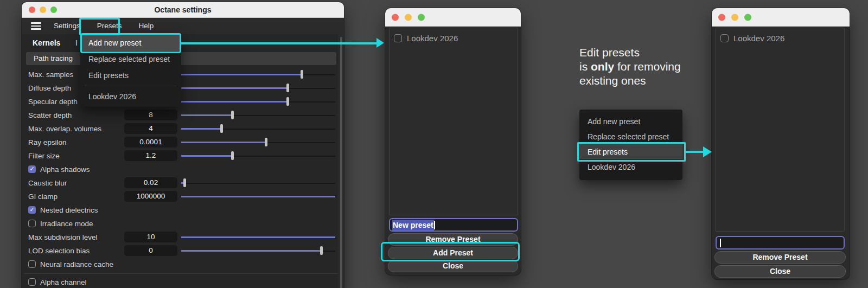  What do you see at coordinates (48, 142) in the screenshot?
I see `row-label: Ray epsilon` at bounding box center [48, 142].